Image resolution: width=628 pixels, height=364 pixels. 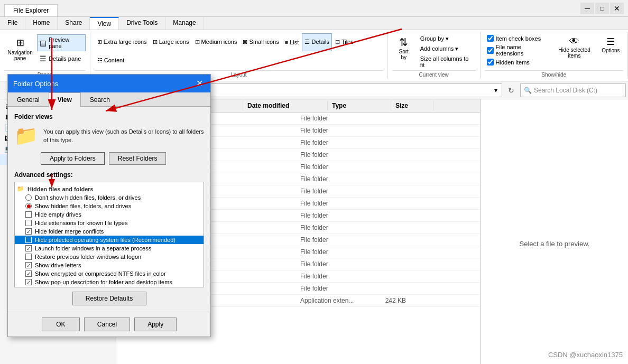 What do you see at coordinates (122, 42) in the screenshot?
I see `extra-large-icons-btn: ⊞ Extra large icons` at bounding box center [122, 42].